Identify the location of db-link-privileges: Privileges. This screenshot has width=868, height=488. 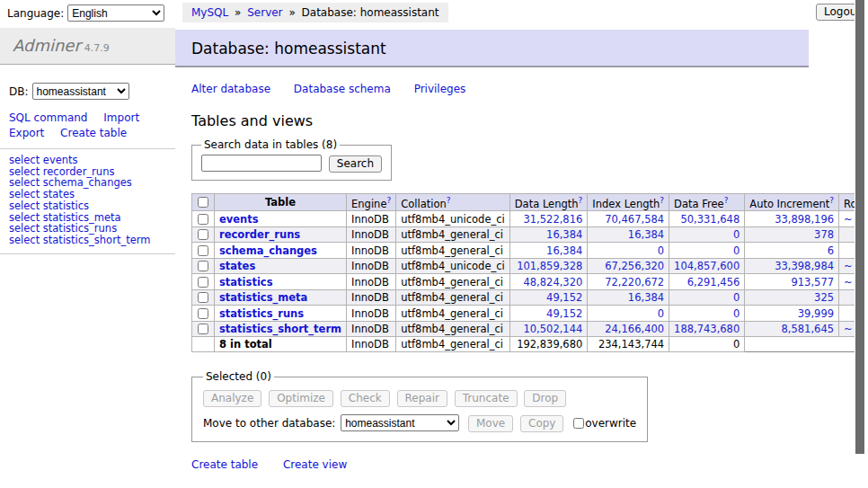
(440, 89).